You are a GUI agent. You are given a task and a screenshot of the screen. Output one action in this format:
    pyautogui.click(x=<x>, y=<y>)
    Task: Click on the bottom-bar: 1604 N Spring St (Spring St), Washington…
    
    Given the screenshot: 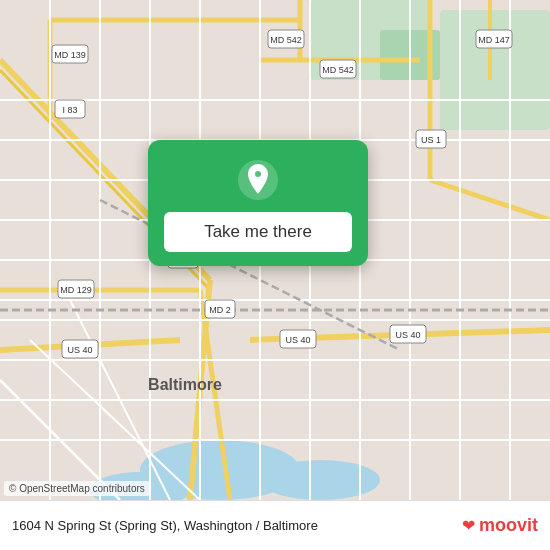 What is the action you would take?
    pyautogui.click(x=275, y=525)
    